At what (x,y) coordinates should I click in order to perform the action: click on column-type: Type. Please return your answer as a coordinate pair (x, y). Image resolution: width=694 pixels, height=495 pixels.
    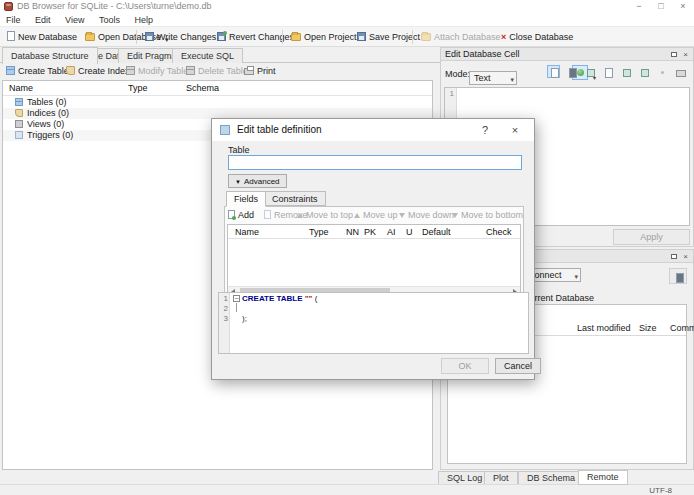
    Looking at the image, I should click on (319, 232).